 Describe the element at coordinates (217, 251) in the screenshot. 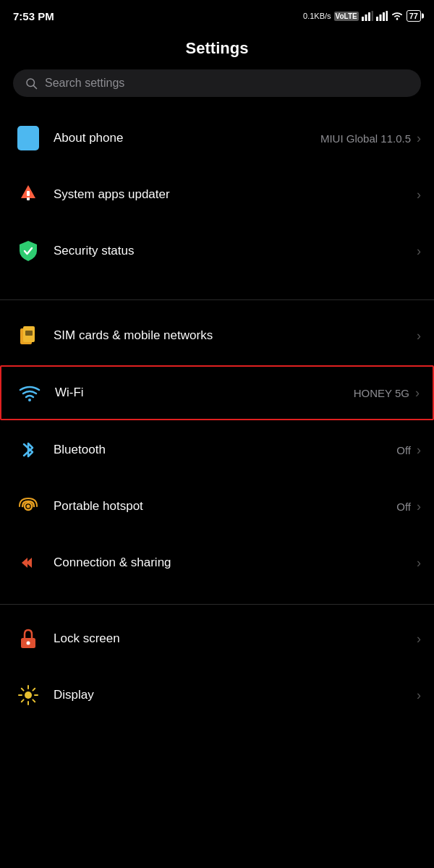

I see `setting-item-security-status: Security status ›` at that location.